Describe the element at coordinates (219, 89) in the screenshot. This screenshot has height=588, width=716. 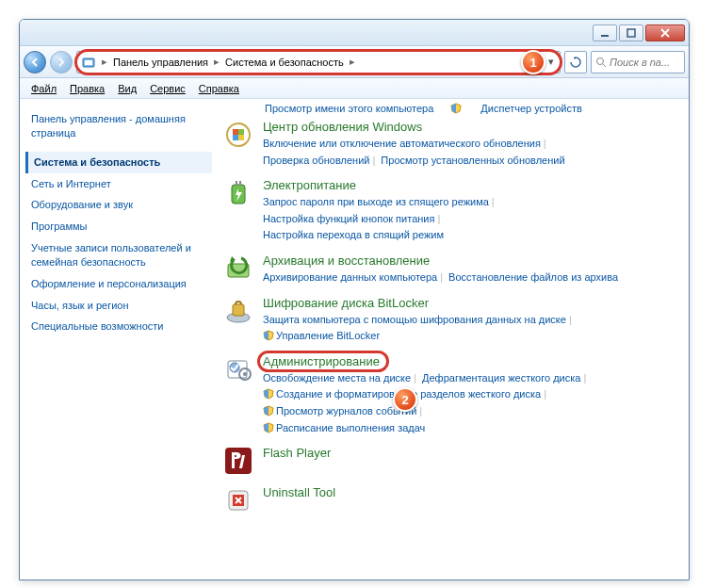
I see `menu-help: Справка` at that location.